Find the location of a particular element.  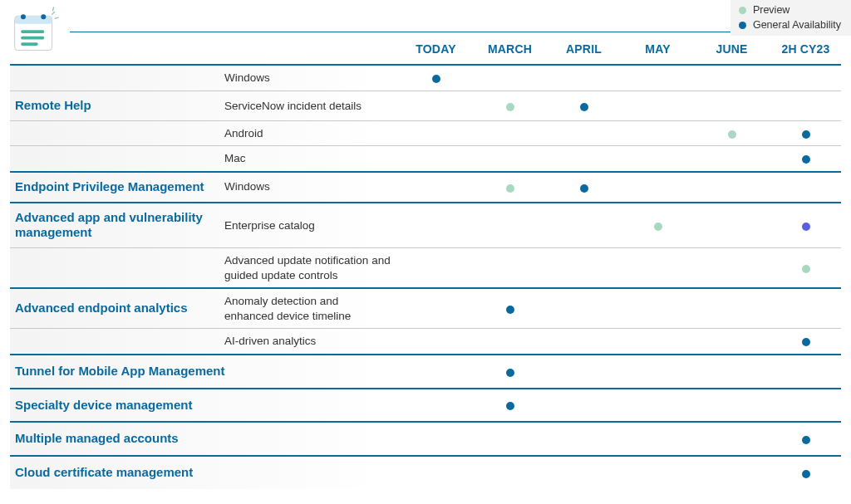

feature-row: Advanced endpoint analyticsAnomaly detec… is located at coordinates (426, 309).